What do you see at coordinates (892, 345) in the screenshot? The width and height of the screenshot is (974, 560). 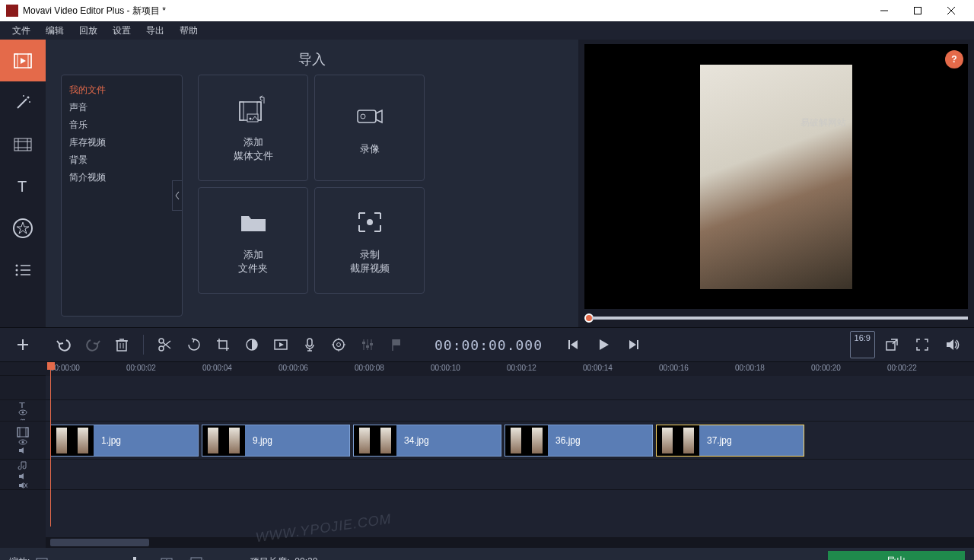 I see `detach-preview-button` at bounding box center [892, 345].